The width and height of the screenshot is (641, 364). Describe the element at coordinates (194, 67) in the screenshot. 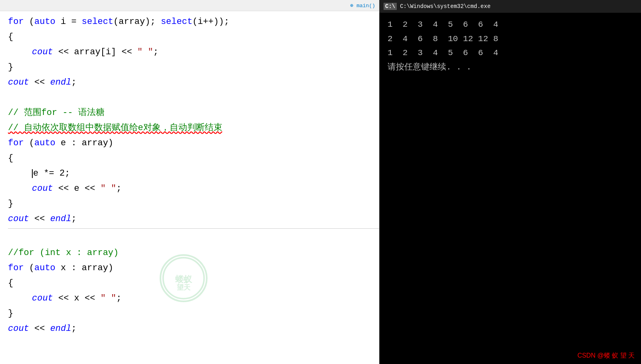

I see `code-line-brace-close-1: }` at that location.